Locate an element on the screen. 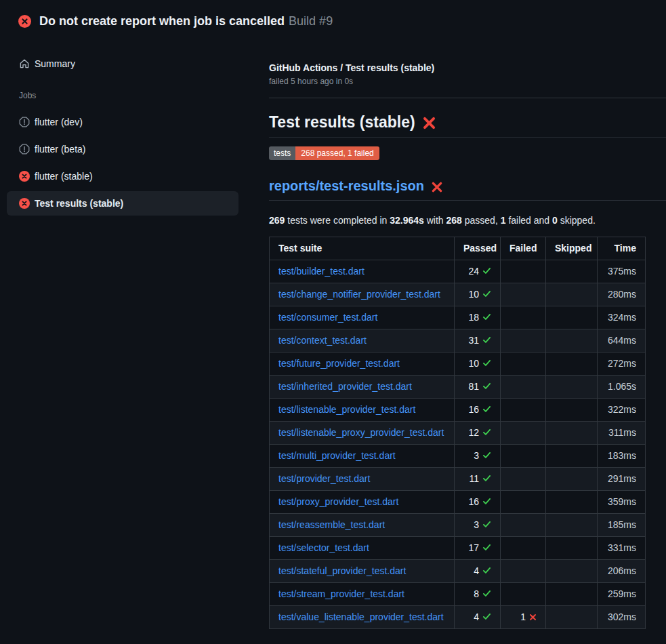  test-suite-link: test/builder_test.dart is located at coordinates (321, 271).